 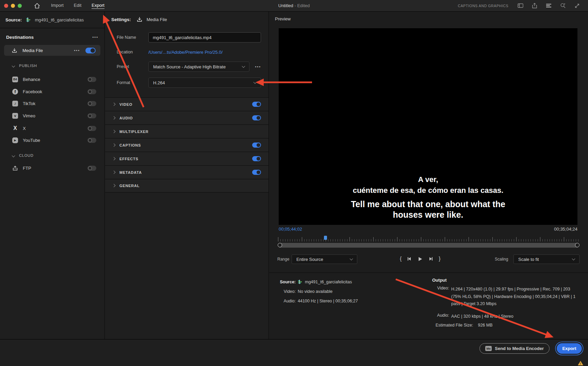 What do you see at coordinates (98, 6) in the screenshot?
I see `tab-export: Export` at bounding box center [98, 6].